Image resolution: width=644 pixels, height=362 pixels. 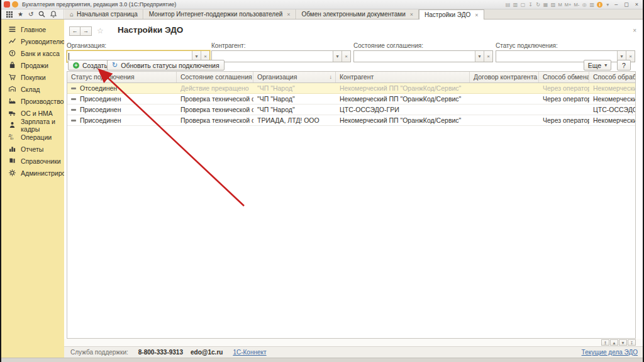 I want to click on column-header: Способ обмена, so click(x=564, y=77).